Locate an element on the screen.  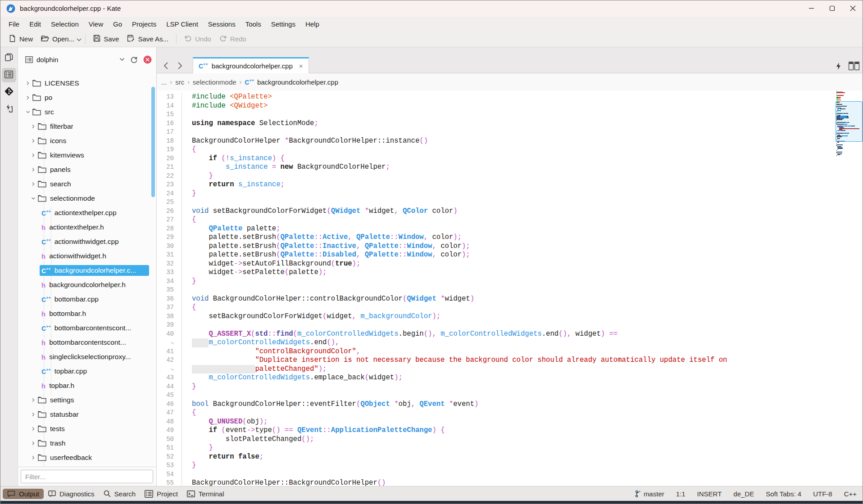
dock-symbols-icon is located at coordinates (9, 109).